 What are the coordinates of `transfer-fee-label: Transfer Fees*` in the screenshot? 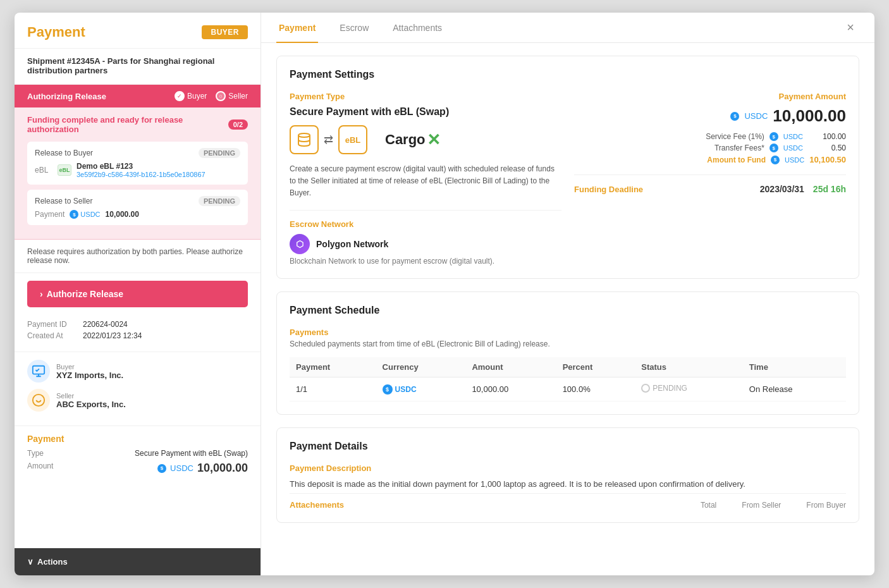 It's located at (740, 148).